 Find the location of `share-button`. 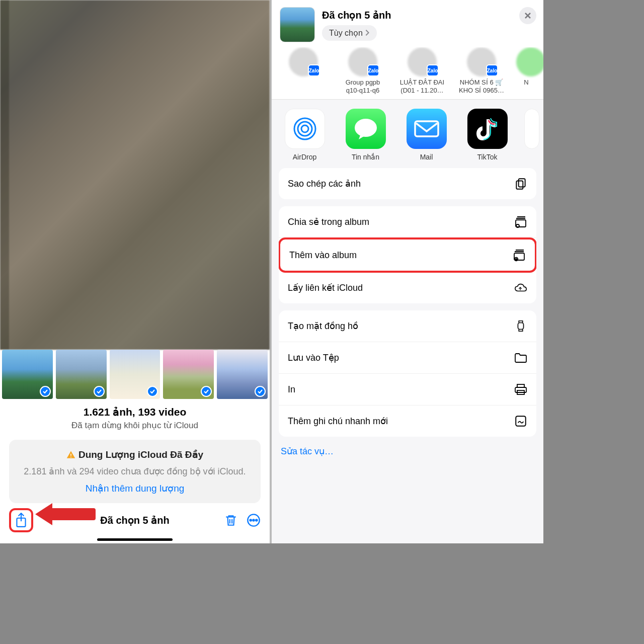

share-button is located at coordinates (21, 520).